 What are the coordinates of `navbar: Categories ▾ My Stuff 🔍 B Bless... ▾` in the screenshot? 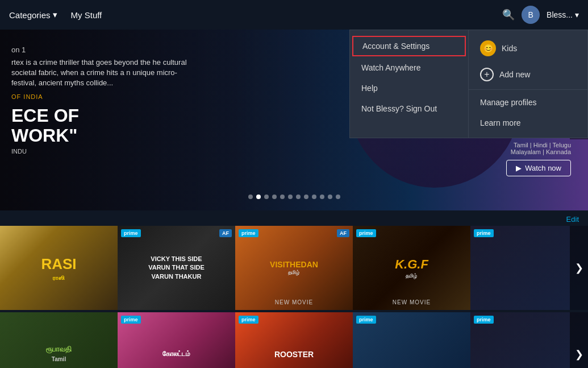 It's located at (294, 15).